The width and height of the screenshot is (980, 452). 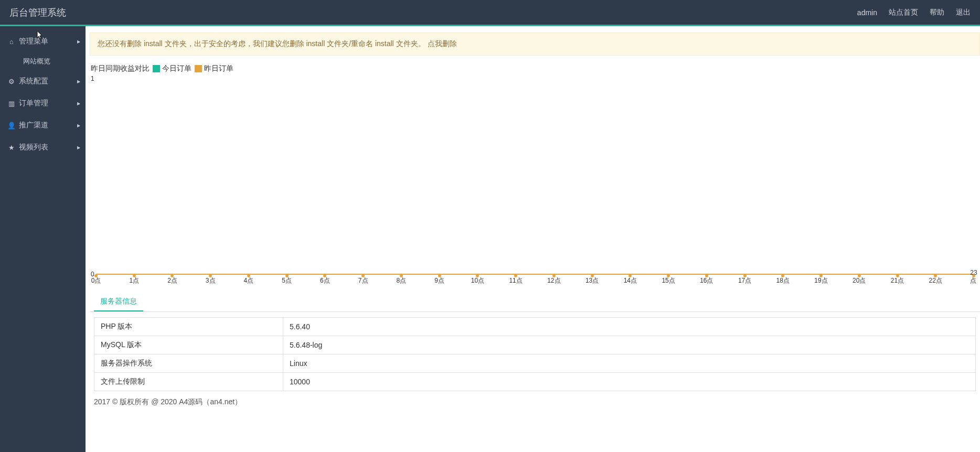 I want to click on legend-label-today: 今日订单, so click(x=177, y=69).